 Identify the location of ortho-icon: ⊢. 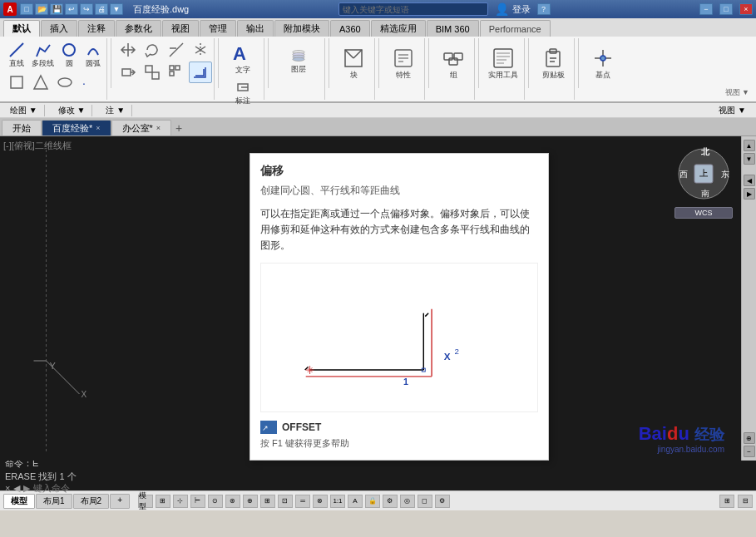
(198, 501).